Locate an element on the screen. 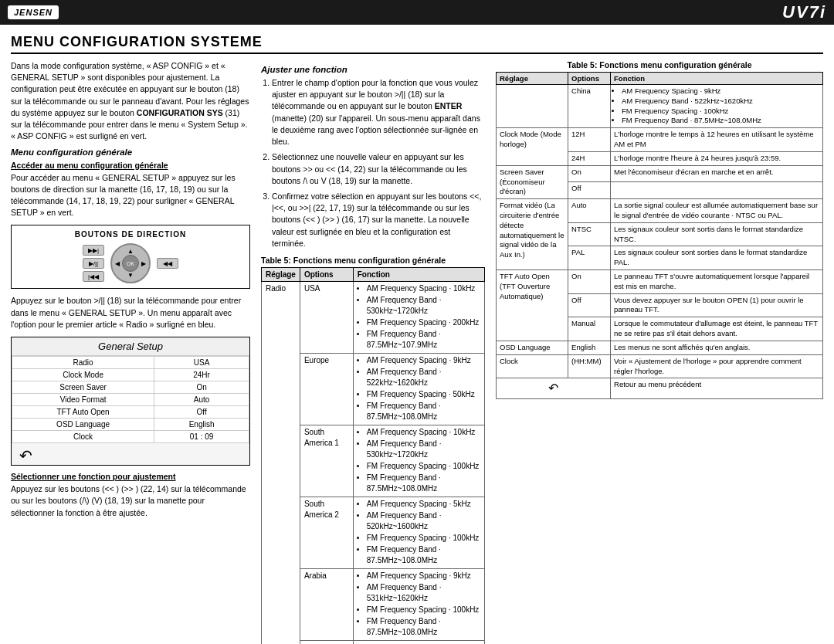 Image resolution: width=834 pixels, height=644 pixels. fonction-arabia: AM Frequency Spacing · 9kHz AM Frequency… is located at coordinates (419, 605).